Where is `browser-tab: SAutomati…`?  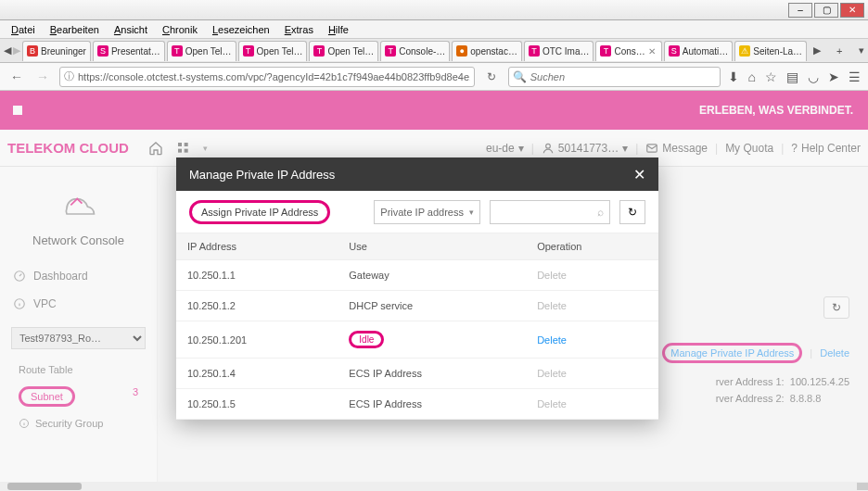
browser-tab: SAutomati… is located at coordinates (698, 51).